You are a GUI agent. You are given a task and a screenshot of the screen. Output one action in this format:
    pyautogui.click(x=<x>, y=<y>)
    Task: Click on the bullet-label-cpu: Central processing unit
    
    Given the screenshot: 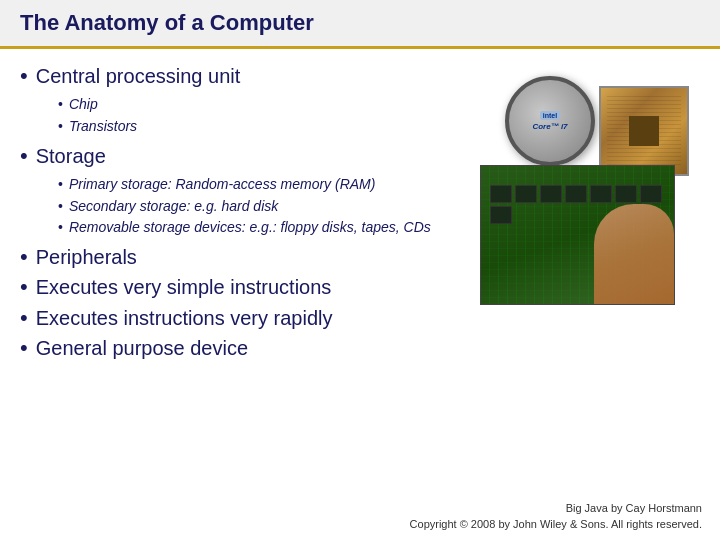 What is the action you would take?
    pyautogui.click(x=138, y=76)
    